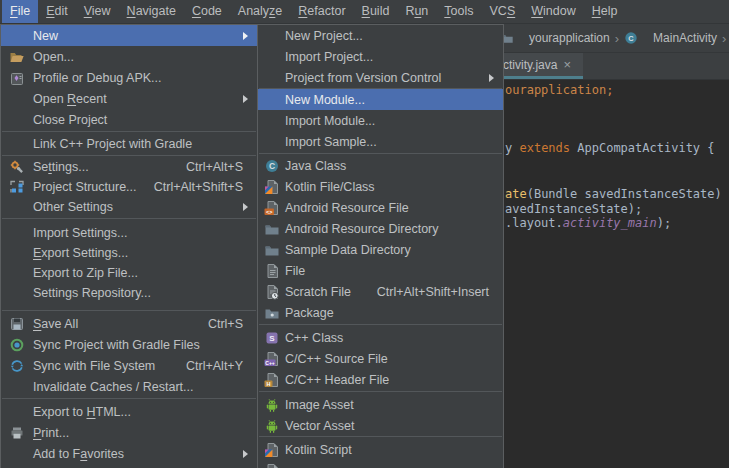 The height and width of the screenshot is (468, 729). Describe the element at coordinates (553, 12) in the screenshot. I see `menubar-item-window: Window` at that location.